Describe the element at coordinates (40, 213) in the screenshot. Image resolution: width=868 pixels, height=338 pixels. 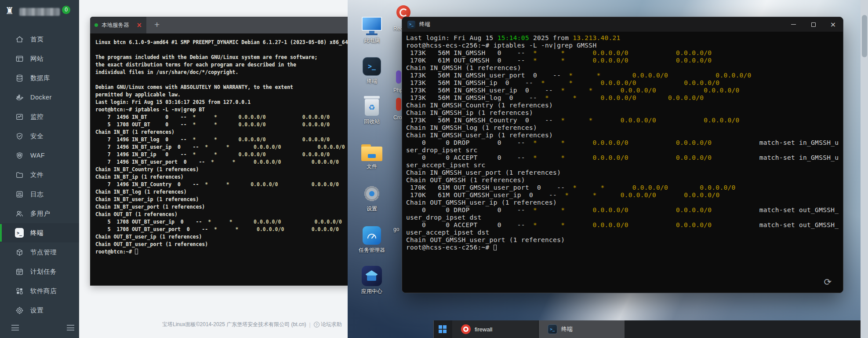
I see `sidebar-item-users: 多用户` at that location.